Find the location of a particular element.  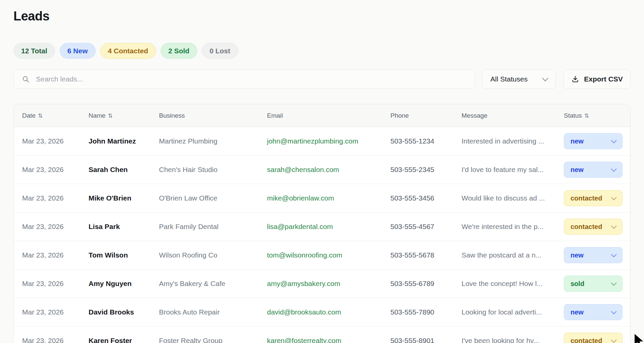

lead-message: I've been looking for hy... is located at coordinates (504, 335).